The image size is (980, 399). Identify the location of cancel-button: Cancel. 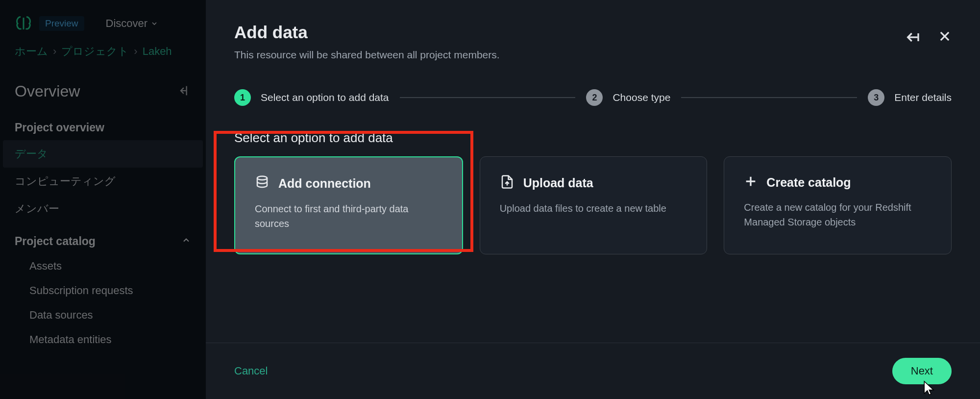
(251, 371).